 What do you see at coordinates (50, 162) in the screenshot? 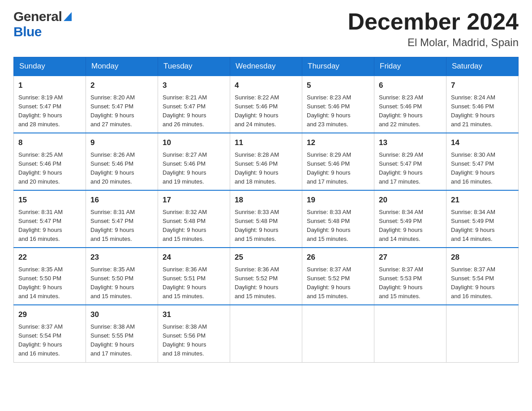
I see `calendar-cell: 8Sunrise: 8:25 AMSunset: 5:46 PMDaylight…` at bounding box center [50, 162].